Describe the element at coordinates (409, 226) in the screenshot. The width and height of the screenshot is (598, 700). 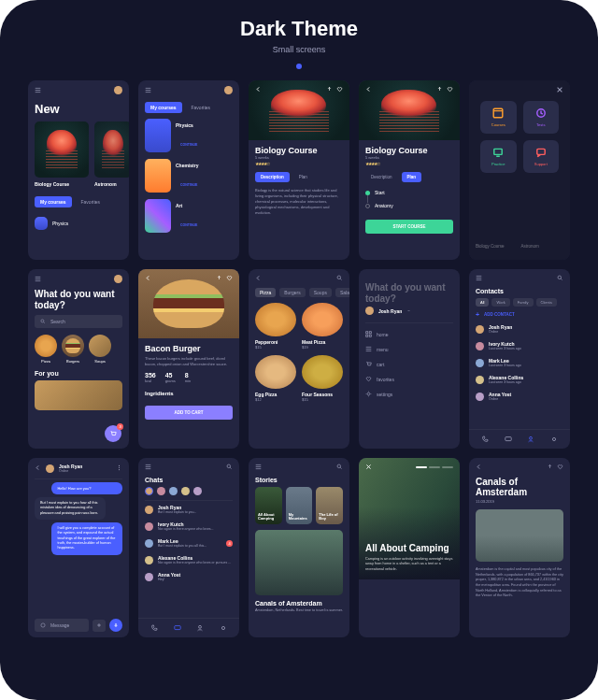
I see `start-course-button: START COURSE` at that location.